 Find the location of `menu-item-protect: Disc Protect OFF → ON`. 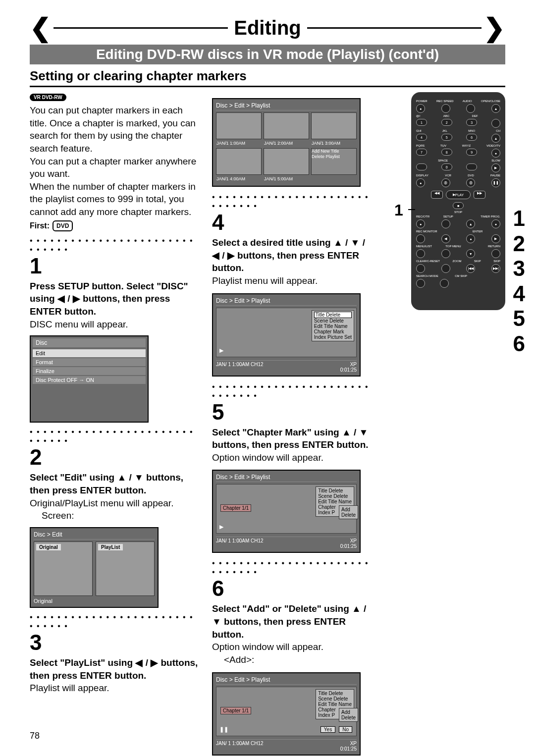

menu-item-protect: Disc Protect OFF → ON is located at coordinates (89, 380).